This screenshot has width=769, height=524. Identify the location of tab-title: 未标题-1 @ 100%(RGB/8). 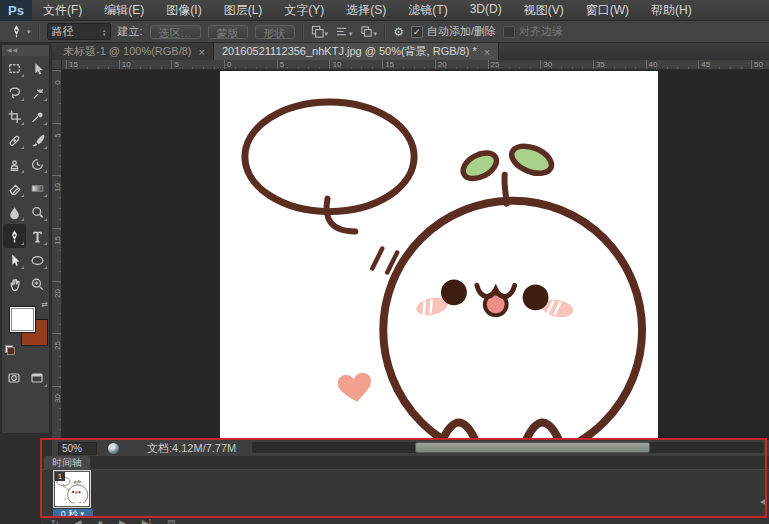
(128, 52).